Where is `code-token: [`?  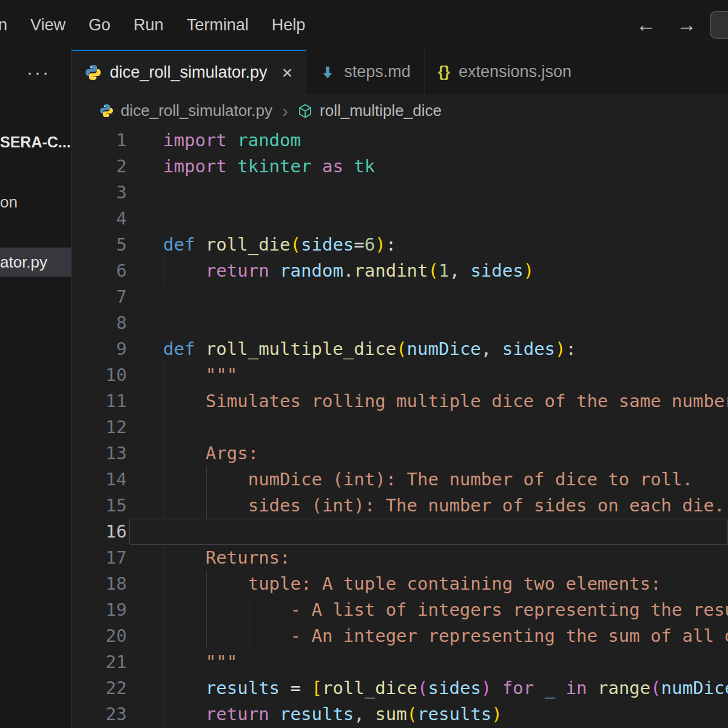 code-token: [ is located at coordinates (317, 688).